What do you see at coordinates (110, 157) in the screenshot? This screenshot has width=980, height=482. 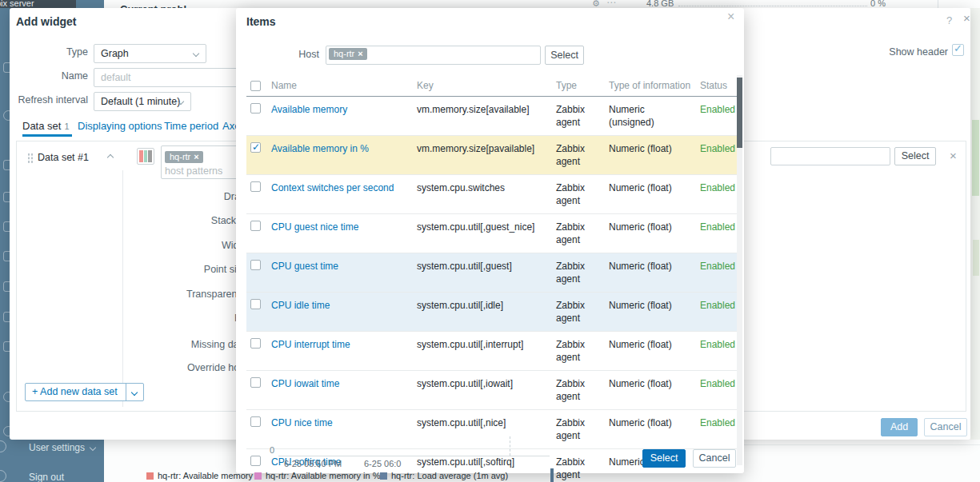 I see `collapse-icon` at bounding box center [110, 157].